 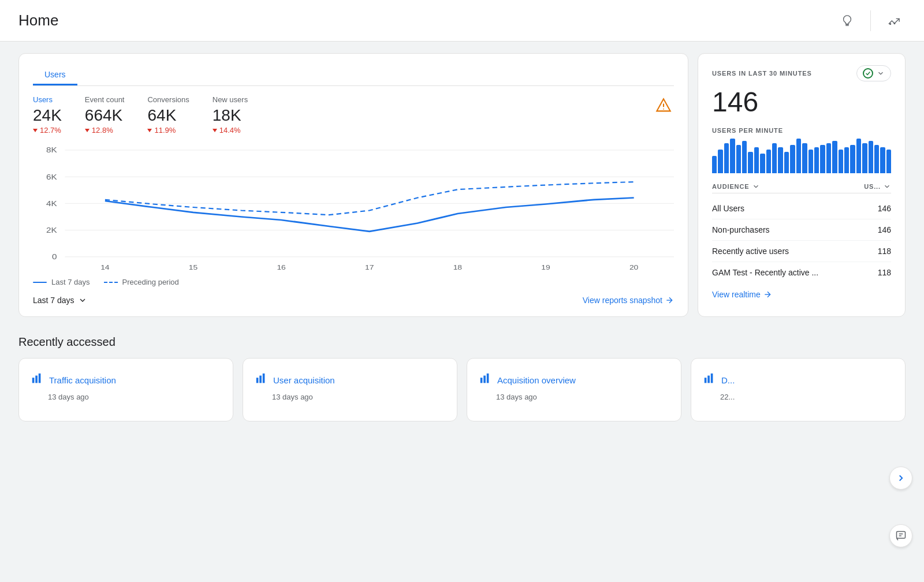 What do you see at coordinates (901, 536) in the screenshot?
I see `chat-button` at bounding box center [901, 536].